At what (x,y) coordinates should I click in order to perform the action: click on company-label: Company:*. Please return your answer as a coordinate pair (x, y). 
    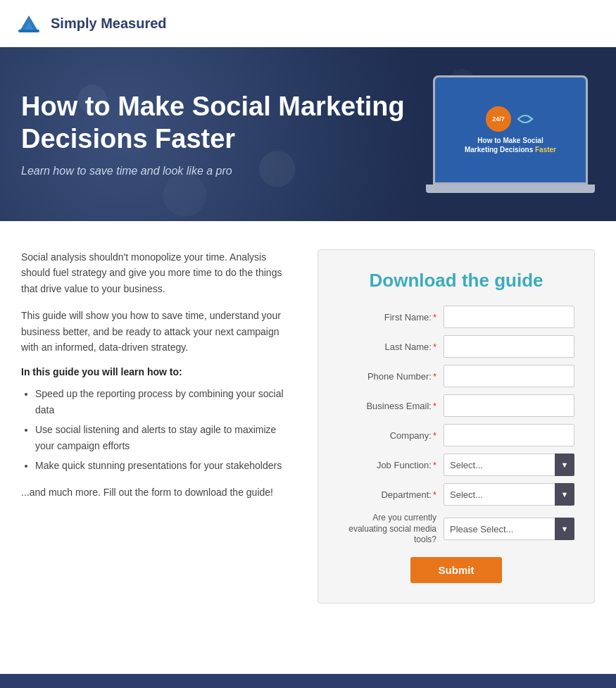
    Looking at the image, I should click on (391, 435).